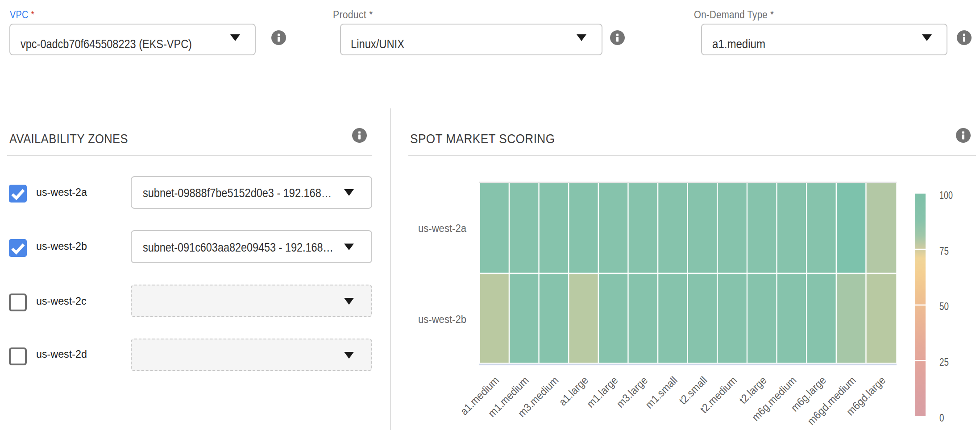 Image resolution: width=980 pixels, height=430 pixels. Describe the element at coordinates (944, 306) in the screenshot. I see `svg-text: 50` at that location.